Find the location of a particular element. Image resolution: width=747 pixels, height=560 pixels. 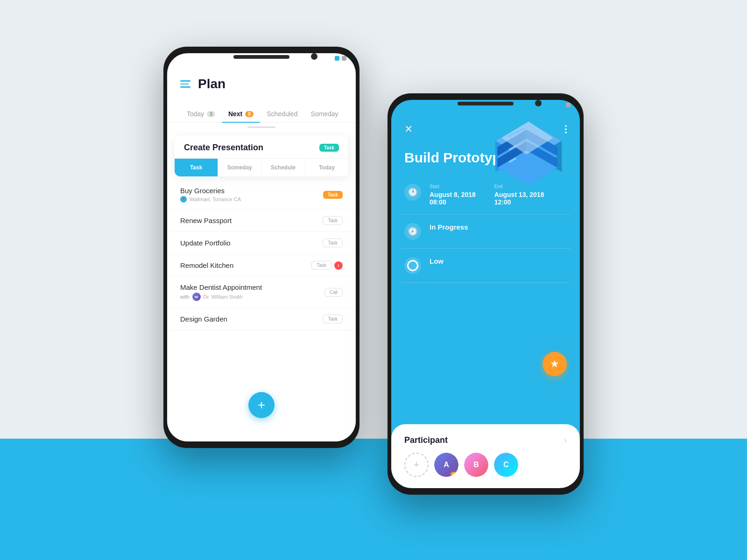

tab-next: Next 8 is located at coordinates (241, 114).